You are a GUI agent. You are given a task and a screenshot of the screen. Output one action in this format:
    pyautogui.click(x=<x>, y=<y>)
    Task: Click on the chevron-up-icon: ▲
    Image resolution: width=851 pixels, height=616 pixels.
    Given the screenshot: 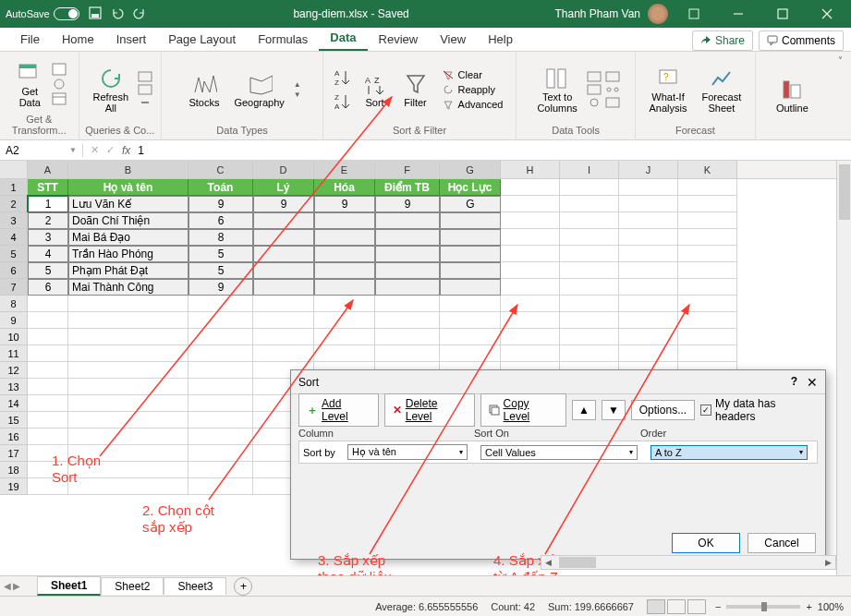 What is the action you would take?
    pyautogui.click(x=298, y=85)
    